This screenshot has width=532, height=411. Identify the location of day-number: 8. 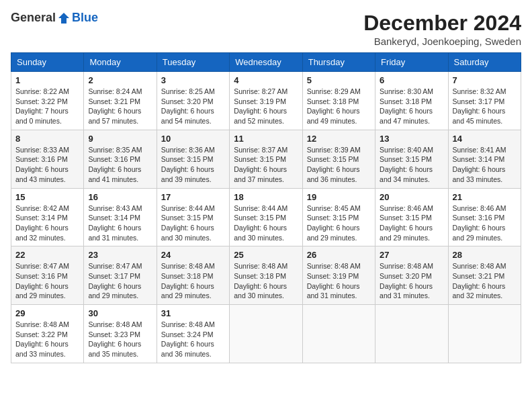
(47, 138).